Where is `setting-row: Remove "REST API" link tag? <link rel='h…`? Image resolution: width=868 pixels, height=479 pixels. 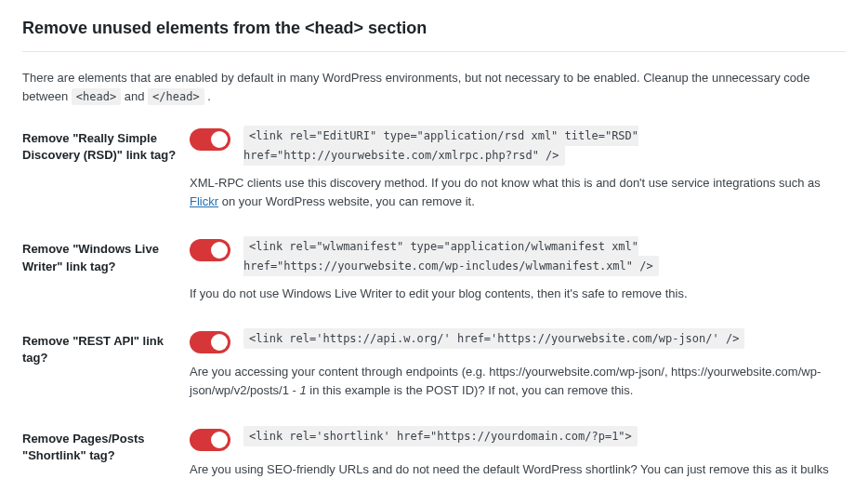
setting-row: Remove "REST API" link tag? <link rel='h… is located at coordinates (434, 365).